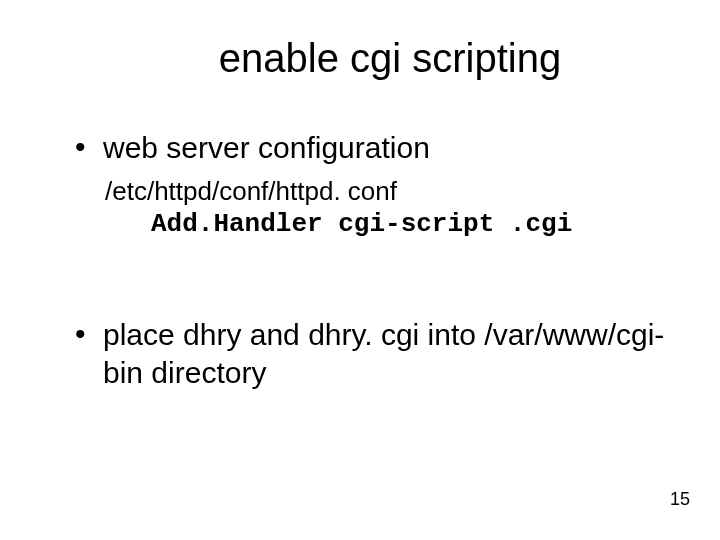 The width and height of the screenshot is (720, 540). What do you see at coordinates (360, 354) in the screenshot?
I see `bullet-list-2: place dhry and dhry. cgi into /var/www/c…` at bounding box center [360, 354].